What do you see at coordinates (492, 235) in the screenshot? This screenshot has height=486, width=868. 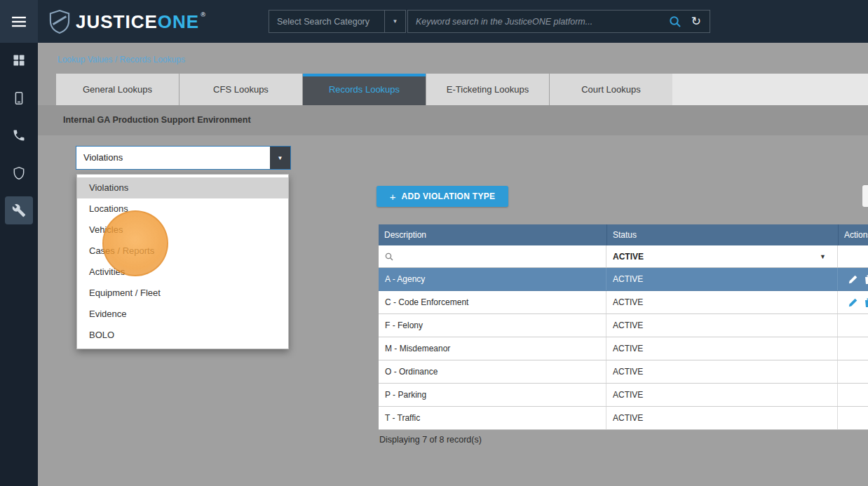 I see `column-header-description: Description` at bounding box center [492, 235].